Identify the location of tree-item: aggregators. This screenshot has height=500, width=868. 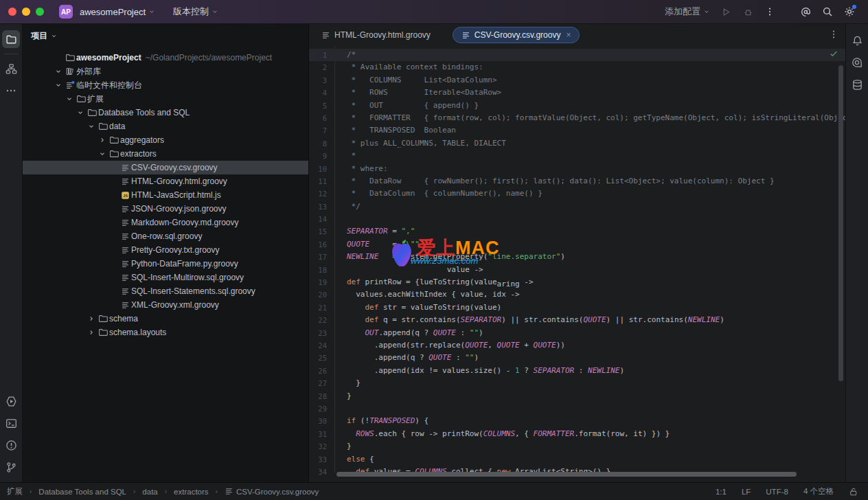
(165, 140).